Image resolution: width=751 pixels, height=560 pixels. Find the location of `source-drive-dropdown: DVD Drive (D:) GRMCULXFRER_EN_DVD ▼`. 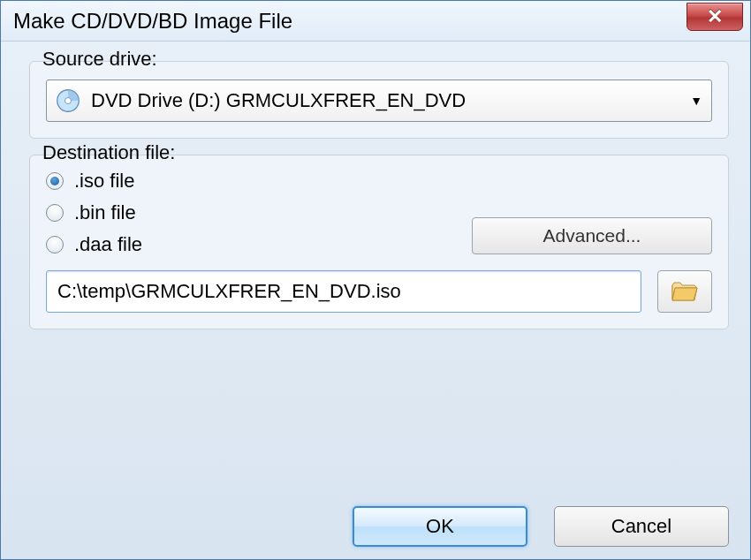

source-drive-dropdown: DVD Drive (D:) GRMCULXFRER_EN_DVD ▼ is located at coordinates (379, 101).